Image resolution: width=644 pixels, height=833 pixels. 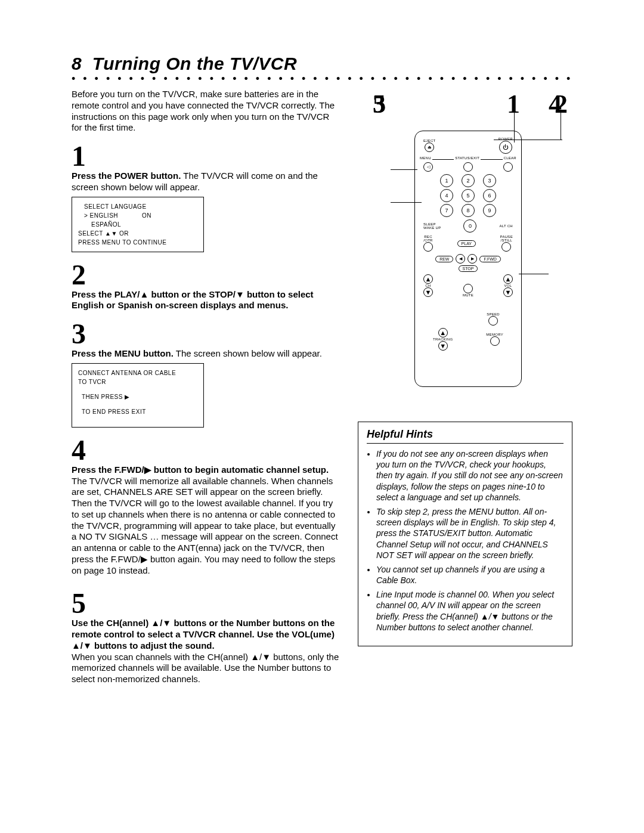 I want to click on clear-label: CLEAR, so click(x=510, y=158).